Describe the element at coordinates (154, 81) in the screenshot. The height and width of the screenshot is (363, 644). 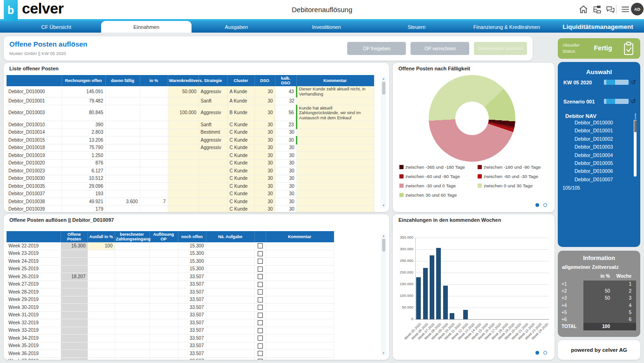
I see `column-header: in %` at that location.